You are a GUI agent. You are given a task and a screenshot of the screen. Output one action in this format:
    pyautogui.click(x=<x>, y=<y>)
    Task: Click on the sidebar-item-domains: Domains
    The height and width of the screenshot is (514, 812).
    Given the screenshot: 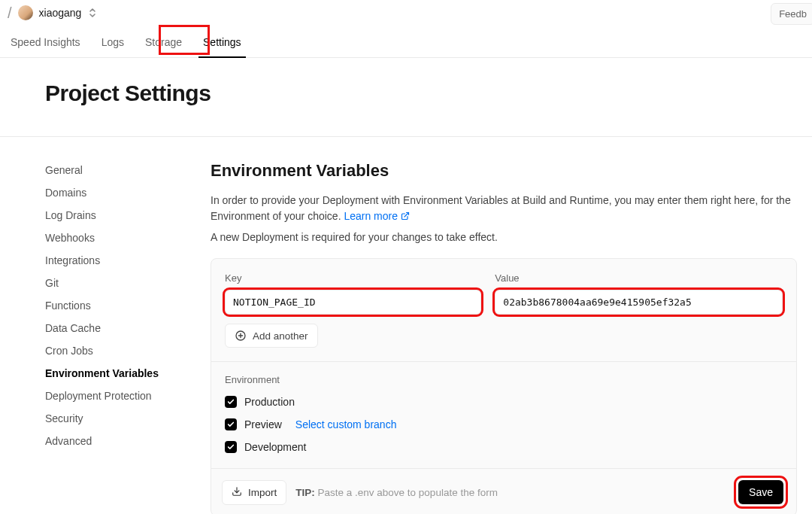 What is the action you would take?
    pyautogui.click(x=120, y=193)
    